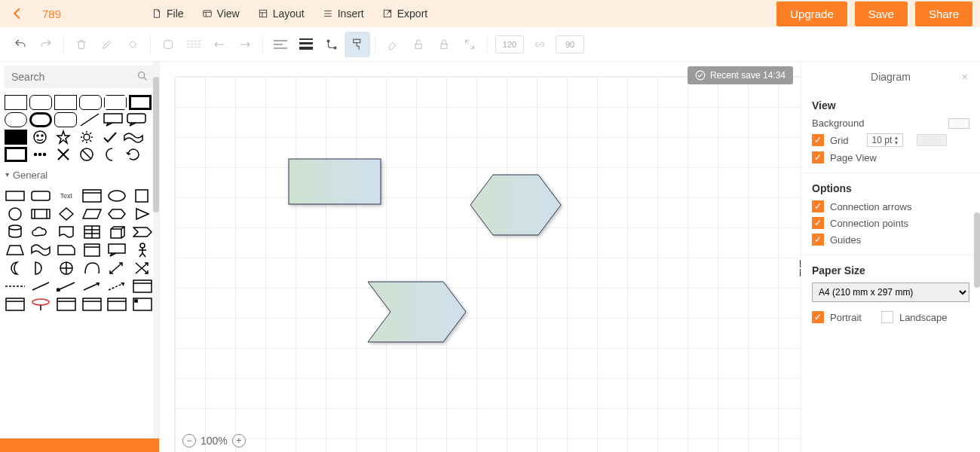 The height and width of the screenshot is (452, 980). What do you see at coordinates (20, 44) in the screenshot?
I see `undo-button` at bounding box center [20, 44].